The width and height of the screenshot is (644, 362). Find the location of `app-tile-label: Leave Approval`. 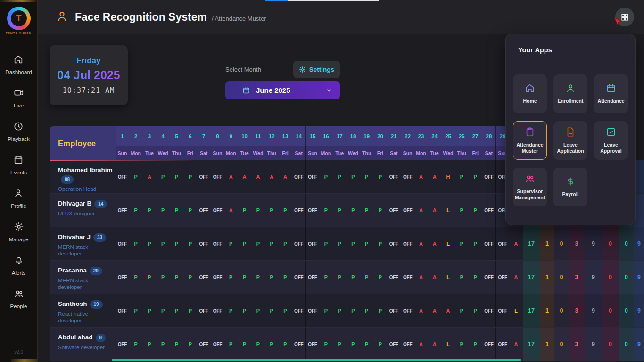

app-tile-label: Leave Approval is located at coordinates (611, 148).